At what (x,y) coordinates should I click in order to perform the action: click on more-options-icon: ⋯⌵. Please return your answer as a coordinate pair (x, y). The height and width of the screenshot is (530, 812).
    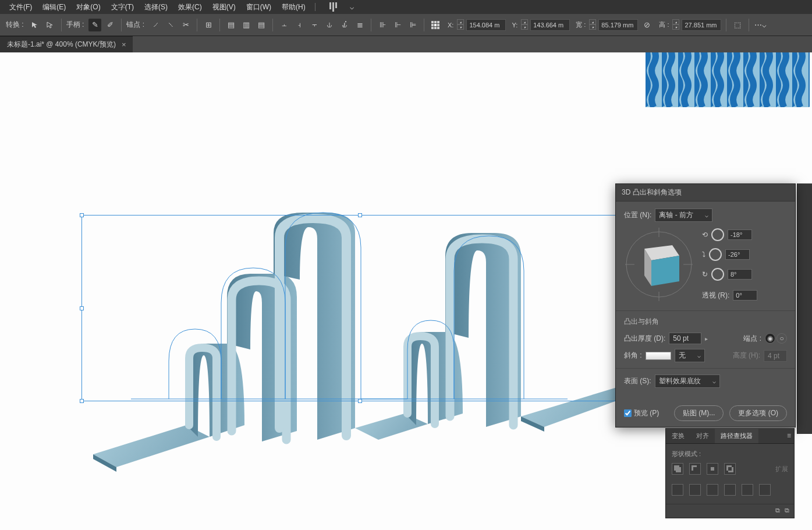
    Looking at the image, I should click on (760, 25).